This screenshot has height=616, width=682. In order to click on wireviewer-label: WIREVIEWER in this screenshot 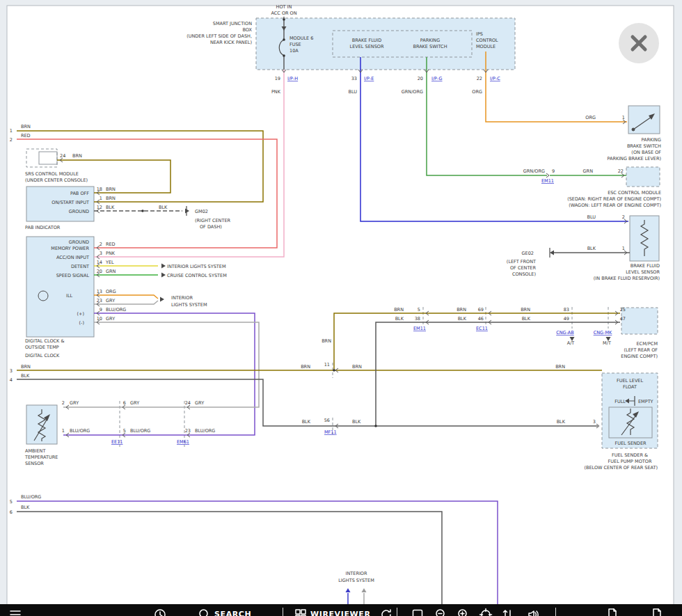, I will do `click(340, 613)`.